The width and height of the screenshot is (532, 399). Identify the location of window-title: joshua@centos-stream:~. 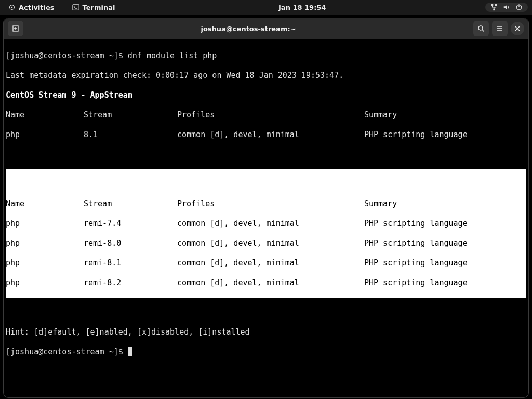
(248, 29).